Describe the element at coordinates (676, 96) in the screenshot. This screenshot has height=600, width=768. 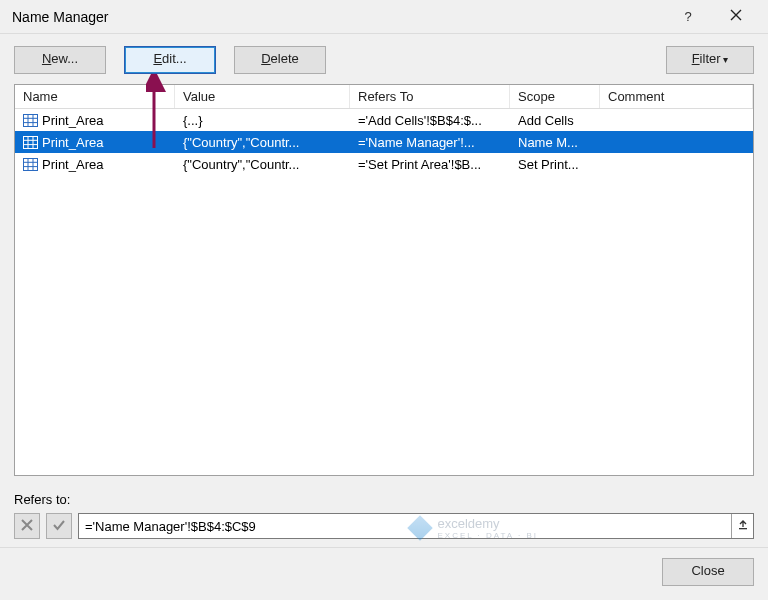
I see `col-header-comment: Comment` at that location.